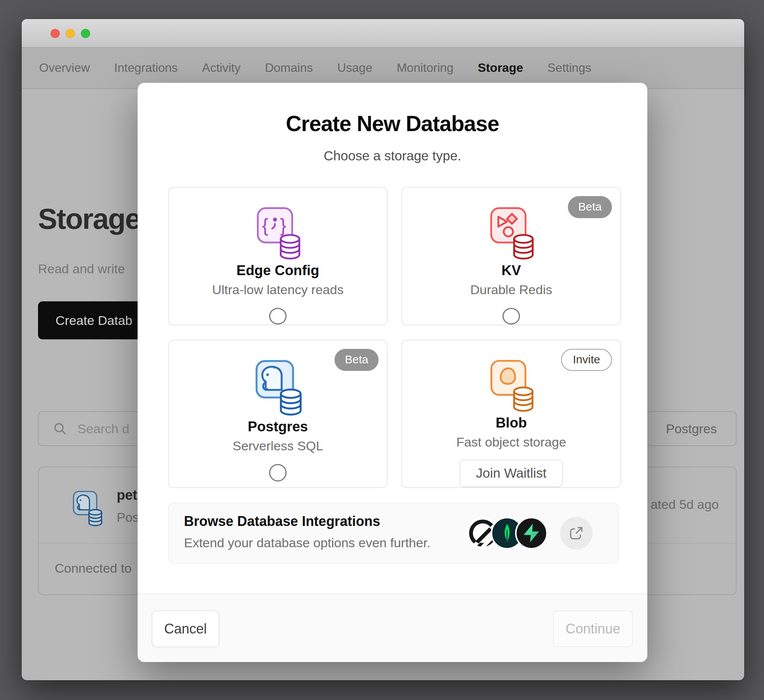 This screenshot has width=764, height=700. I want to click on storage-option-kv: Beta KV Durable Redis, so click(511, 256).